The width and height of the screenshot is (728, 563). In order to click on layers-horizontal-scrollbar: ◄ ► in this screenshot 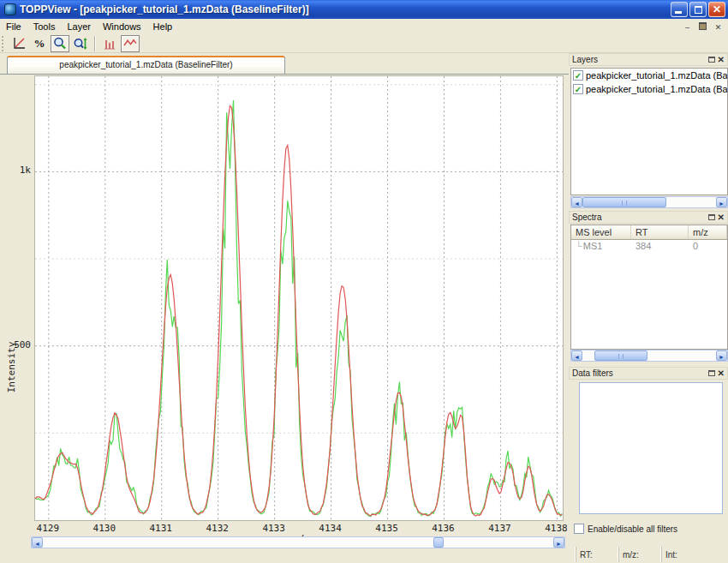, I will do `click(649, 202)`.